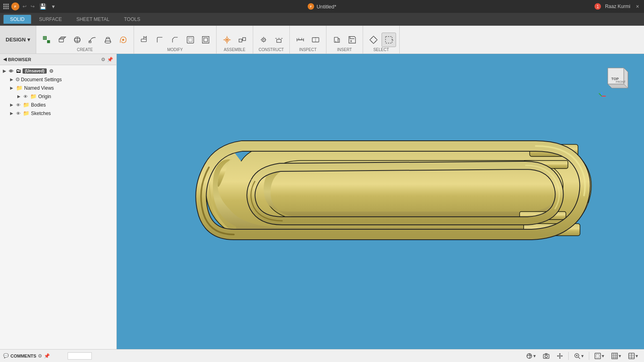 This screenshot has height=362, width=644. I want to click on camera-btn, so click(546, 356).